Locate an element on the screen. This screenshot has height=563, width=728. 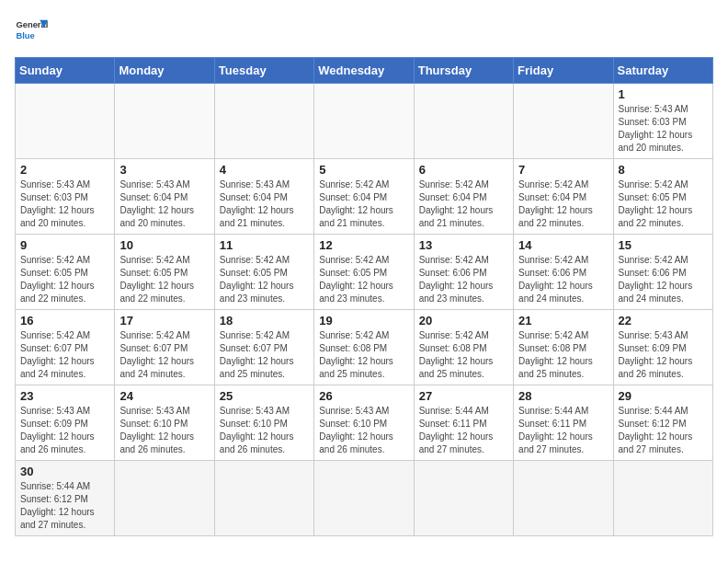
svg-text: Blue is located at coordinates (25, 36).